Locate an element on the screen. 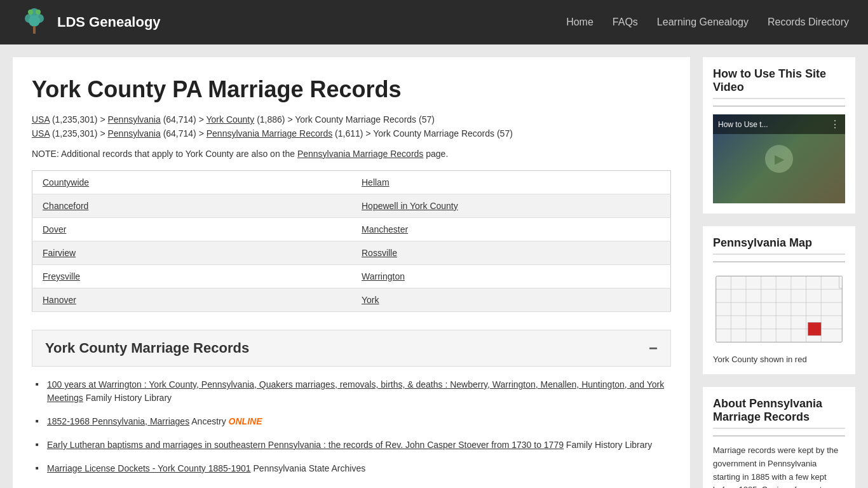 The image size is (868, 488). table-cell-col1: Fairview is located at coordinates (192, 253).